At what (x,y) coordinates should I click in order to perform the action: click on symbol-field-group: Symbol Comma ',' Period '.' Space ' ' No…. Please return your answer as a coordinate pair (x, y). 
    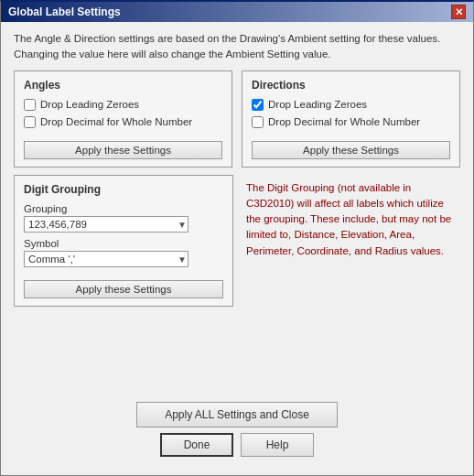
    Looking at the image, I should click on (124, 253).